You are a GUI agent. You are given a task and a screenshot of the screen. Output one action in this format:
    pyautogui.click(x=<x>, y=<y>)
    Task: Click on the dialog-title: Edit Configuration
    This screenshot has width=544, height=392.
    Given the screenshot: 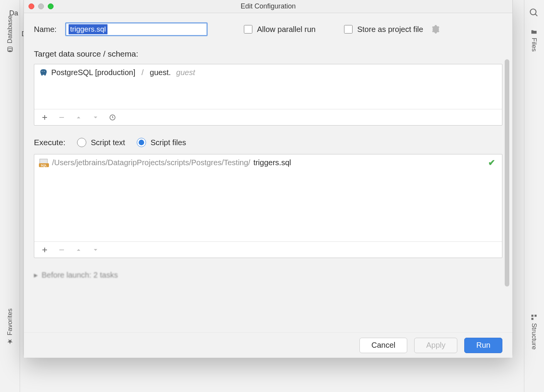 What is the action you would take?
    pyautogui.click(x=268, y=6)
    